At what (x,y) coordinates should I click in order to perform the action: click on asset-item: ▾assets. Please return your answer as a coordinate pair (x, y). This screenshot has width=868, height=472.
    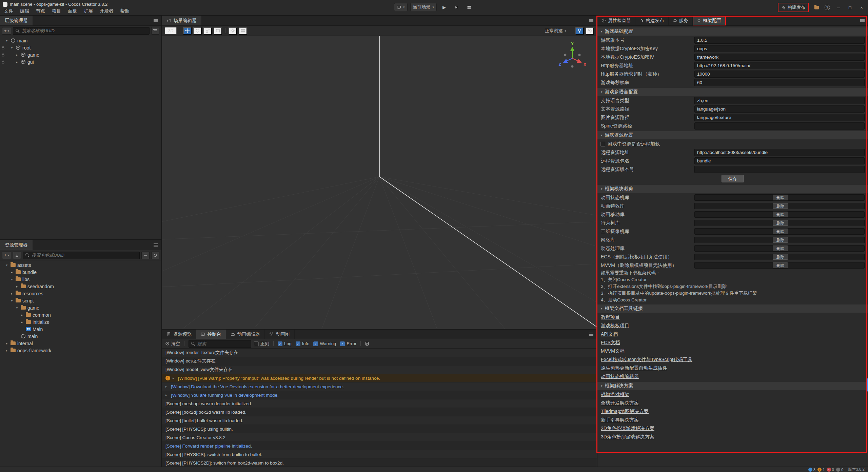
    Looking at the image, I should click on (81, 265).